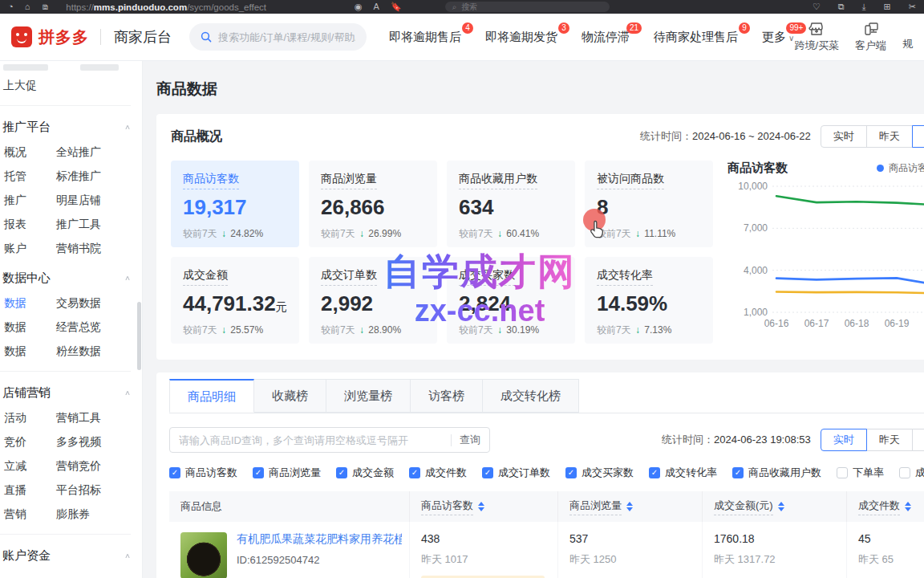 This screenshot has width=924, height=578. What do you see at coordinates (528, 6) in the screenshot?
I see `browser-search: ⌕搜索` at bounding box center [528, 6].